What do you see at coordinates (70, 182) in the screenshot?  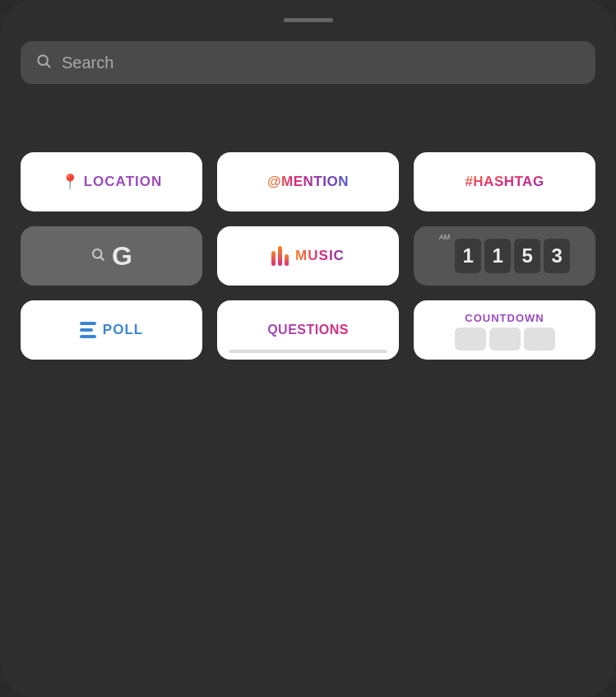 I see `location-pin-icon: 📍` at bounding box center [70, 182].